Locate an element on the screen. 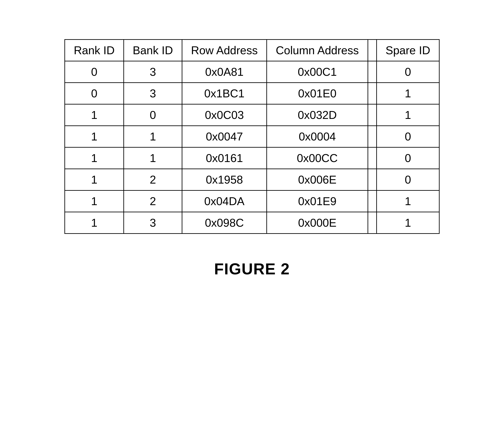 The image size is (504, 422). cell-r0-c2: 0x0A81 is located at coordinates (224, 72).